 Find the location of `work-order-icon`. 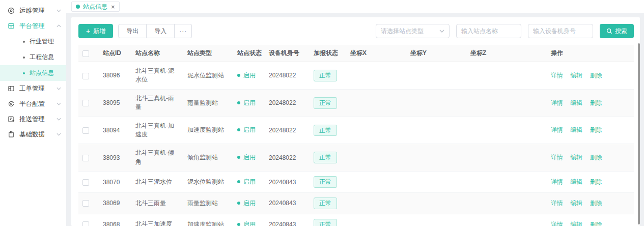

work-order-icon is located at coordinates (11, 89).